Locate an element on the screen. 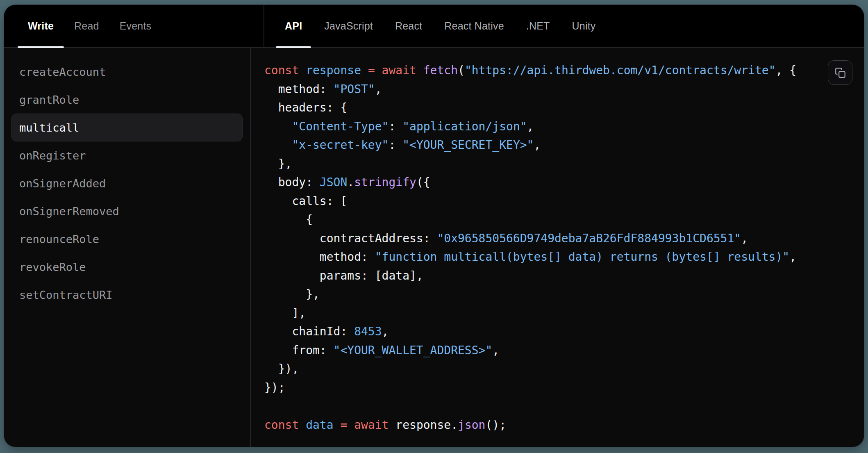 This screenshot has height=453, width=868. code-line: body: JSON.stringify({ is located at coordinates (564, 182).